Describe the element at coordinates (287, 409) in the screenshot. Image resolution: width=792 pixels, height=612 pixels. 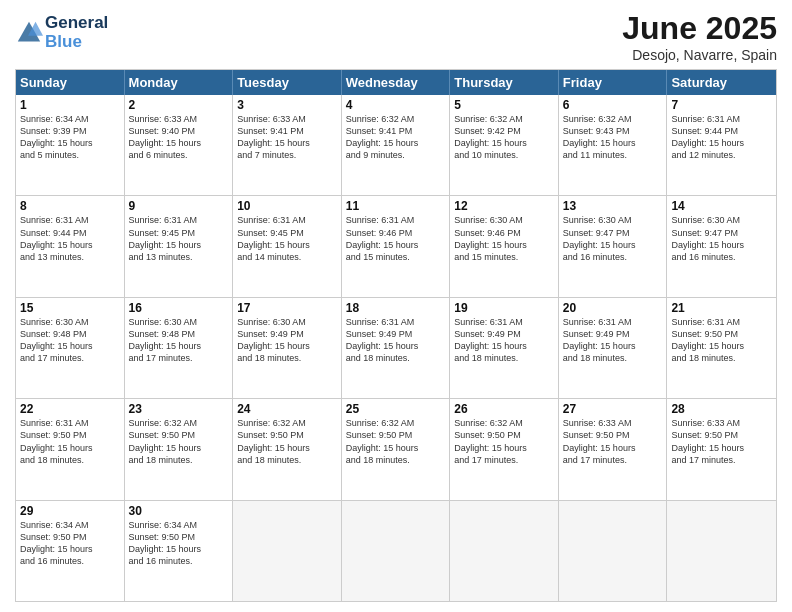
I see `day-number: 24` at that location.